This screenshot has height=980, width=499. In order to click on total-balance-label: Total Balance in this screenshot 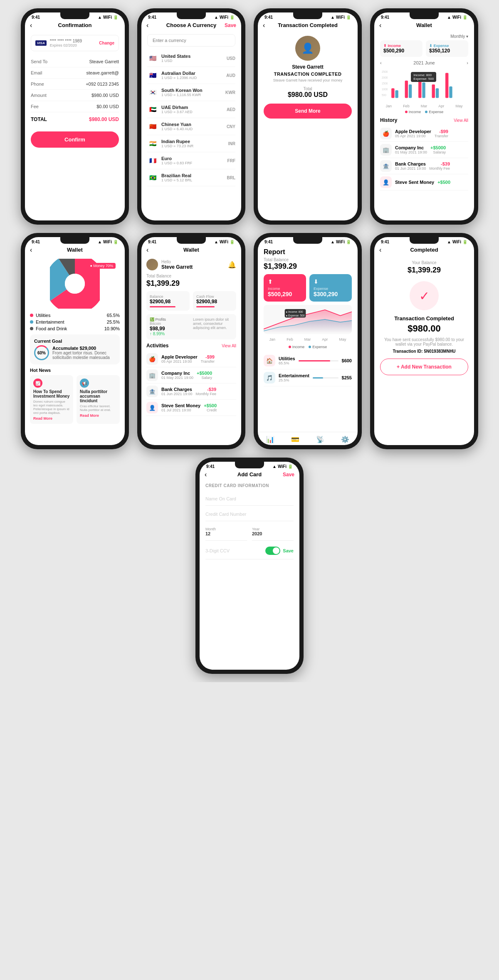, I will do `click(191, 276)`.